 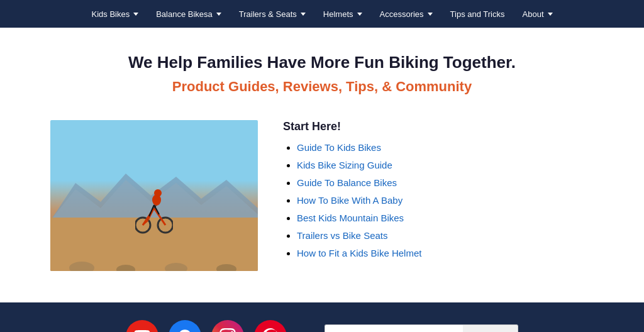 What do you see at coordinates (445, 236) in the screenshot?
I see `list-item: Trailers vs Bike Seats` at bounding box center [445, 236].